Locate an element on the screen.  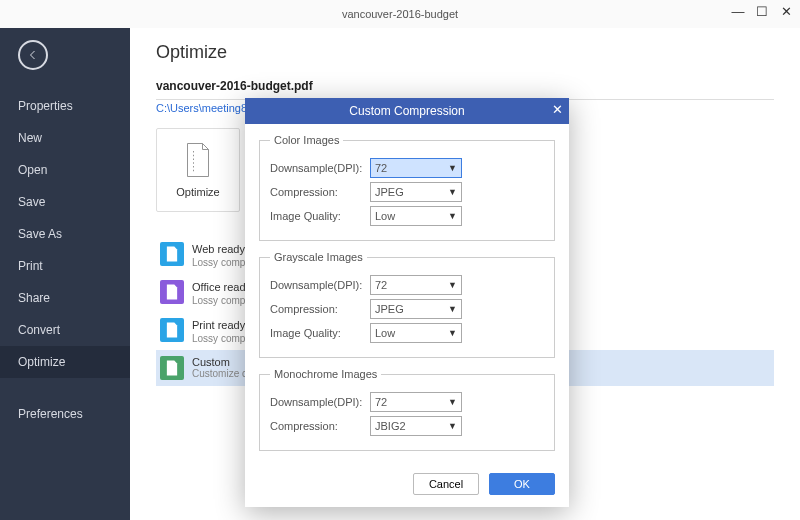
gray-compression-select: JPEG▼ is located at coordinates (416, 309).